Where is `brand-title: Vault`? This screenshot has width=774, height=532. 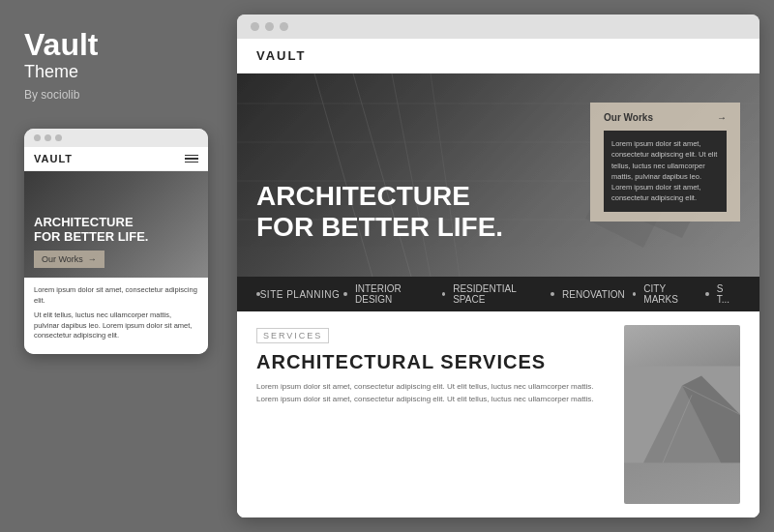 brand-title: Vault is located at coordinates (118, 44).